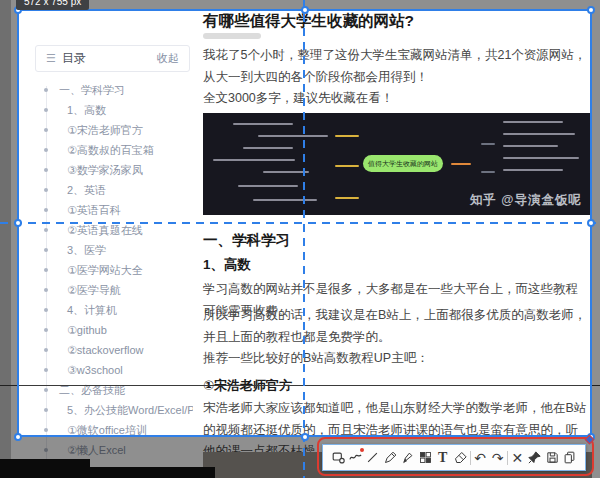 This screenshot has height=478, width=600. What do you see at coordinates (408, 458) in the screenshot?
I see `marker-tool-icon` at bounding box center [408, 458].